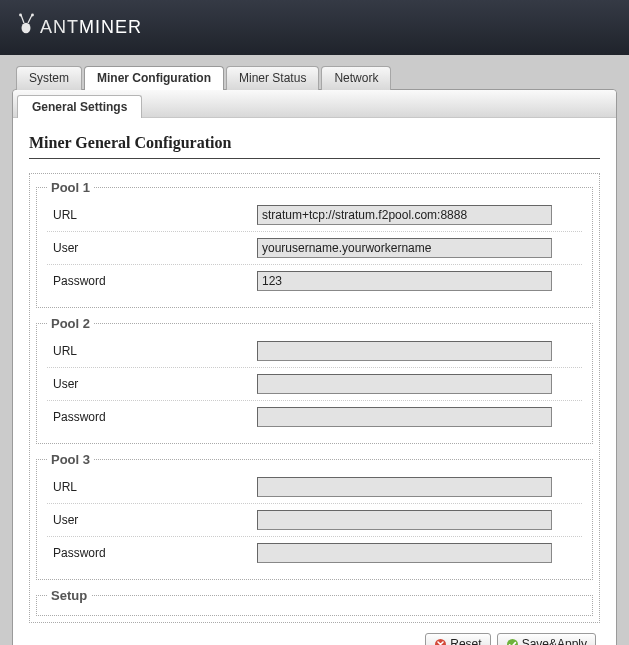 This screenshot has height=645, width=629. What do you see at coordinates (80, 106) in the screenshot?
I see `subtab-general-settings: General Settings` at bounding box center [80, 106].